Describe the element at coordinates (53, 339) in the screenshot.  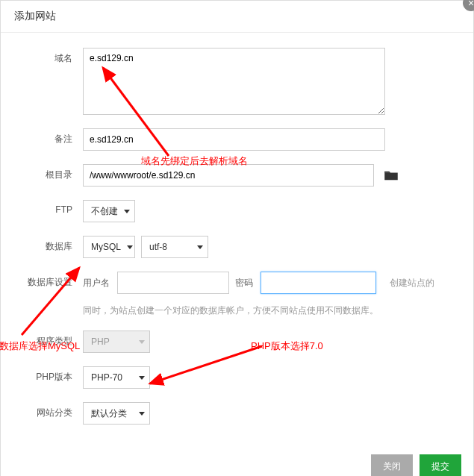
I see `program-label: 程序类型` at that location.